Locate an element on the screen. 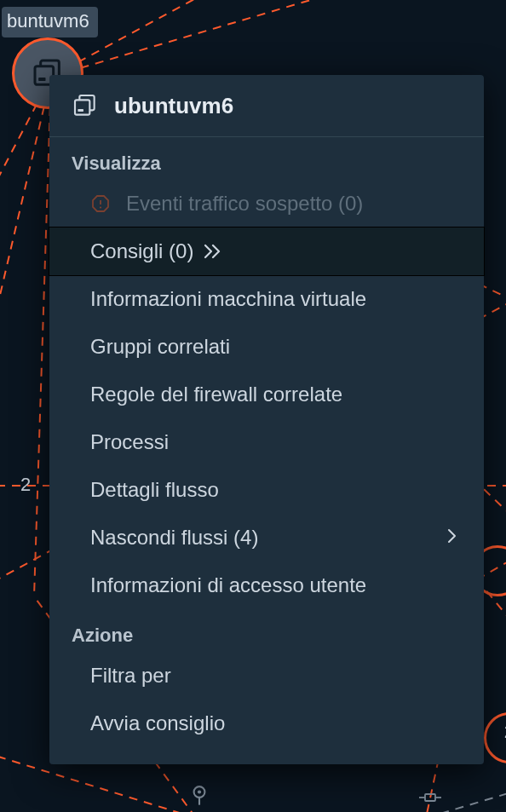 The width and height of the screenshot is (506, 812). menu-item-start-recommendation: Avvia consiglio is located at coordinates (267, 723).